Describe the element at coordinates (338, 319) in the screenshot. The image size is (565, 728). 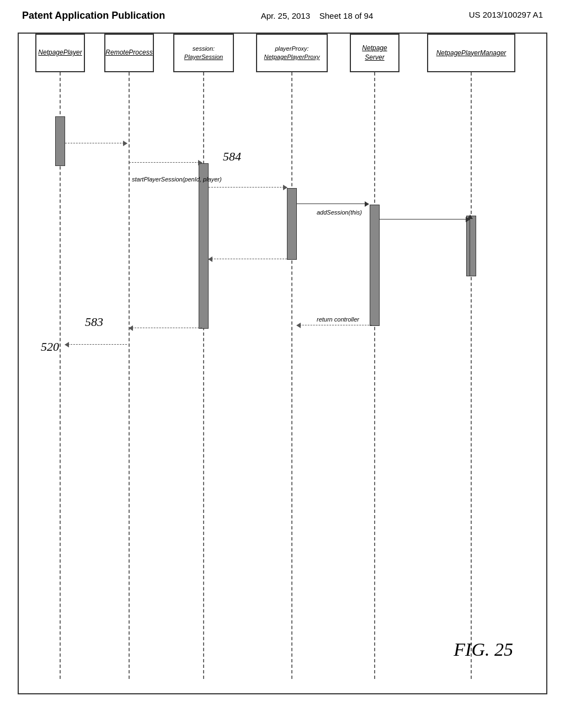
I see `label-return-controller: return controller` at that location.